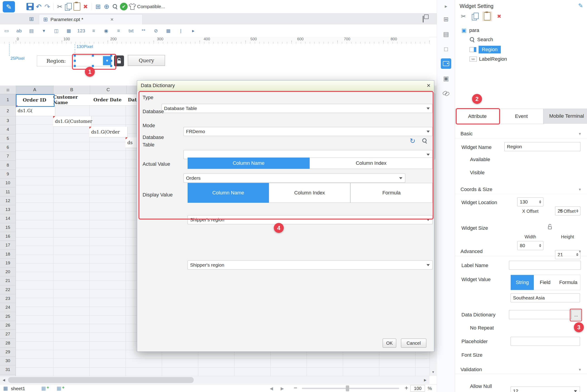  What do you see at coordinates (282, 388) in the screenshot?
I see `next-page-icon: ▶` at bounding box center [282, 388].